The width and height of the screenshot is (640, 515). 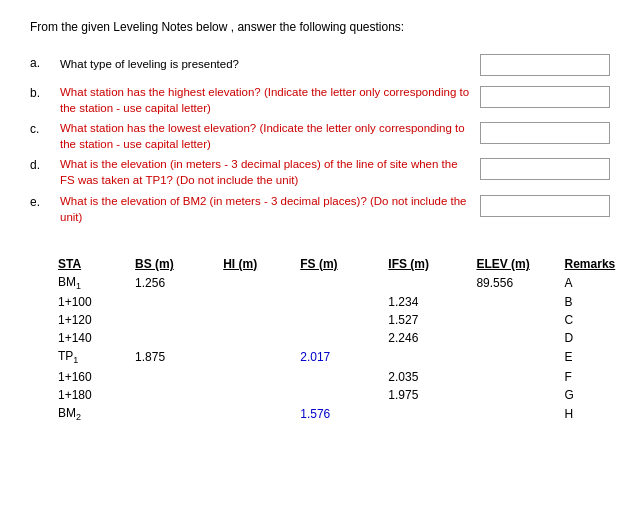 What do you see at coordinates (545, 169) in the screenshot?
I see `q-input-d` at bounding box center [545, 169].